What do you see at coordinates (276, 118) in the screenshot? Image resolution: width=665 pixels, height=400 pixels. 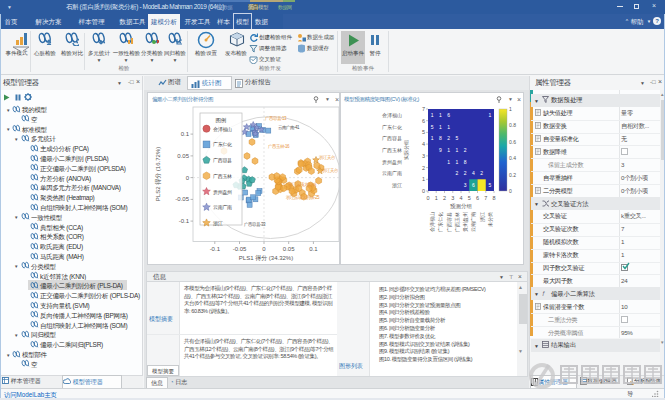 I see `svg-text: 广西容县-13` at bounding box center [276, 118].